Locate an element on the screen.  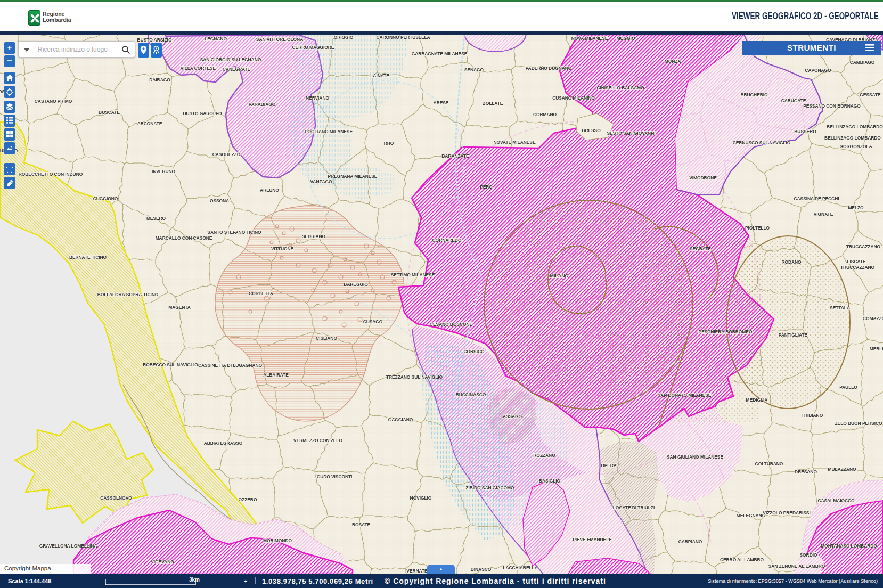
svg-text: SETTIMO MILANESE is located at coordinates (413, 275).